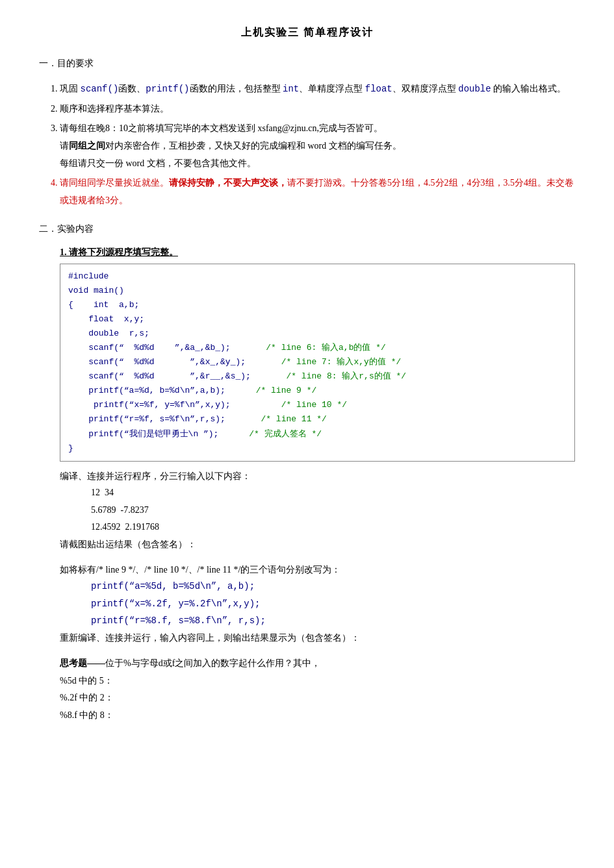 The image size is (614, 868). What do you see at coordinates (307, 32) in the screenshot?
I see `page-title: 上机实验三 简单程序设计` at bounding box center [307, 32].